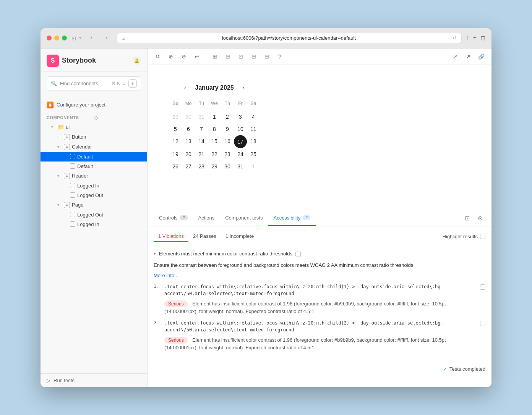 This screenshot has width=532, height=415. I want to click on calendar-day: 12, so click(175, 142).